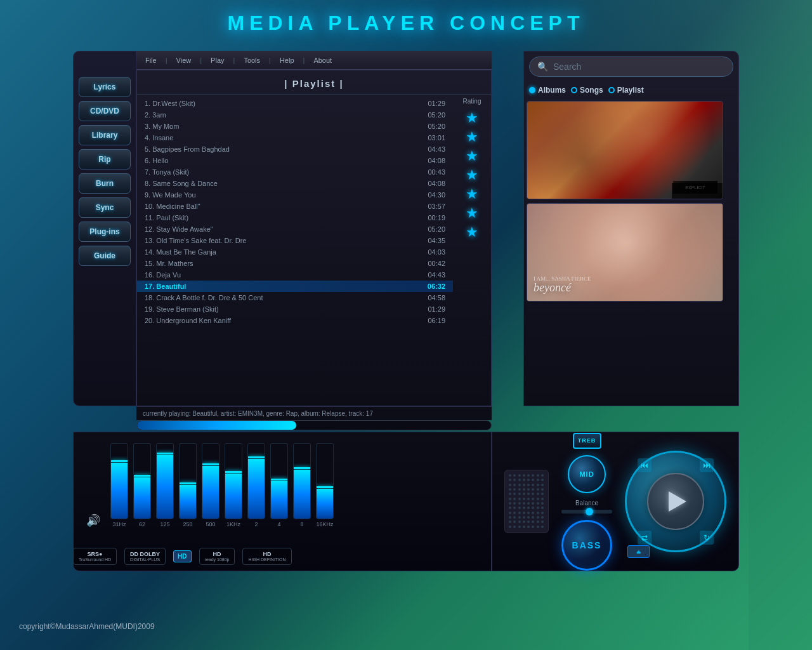 The height and width of the screenshot is (650, 812). Describe the element at coordinates (105, 208) in the screenshot. I see `sidebar-btn-sync: Sync` at that location.